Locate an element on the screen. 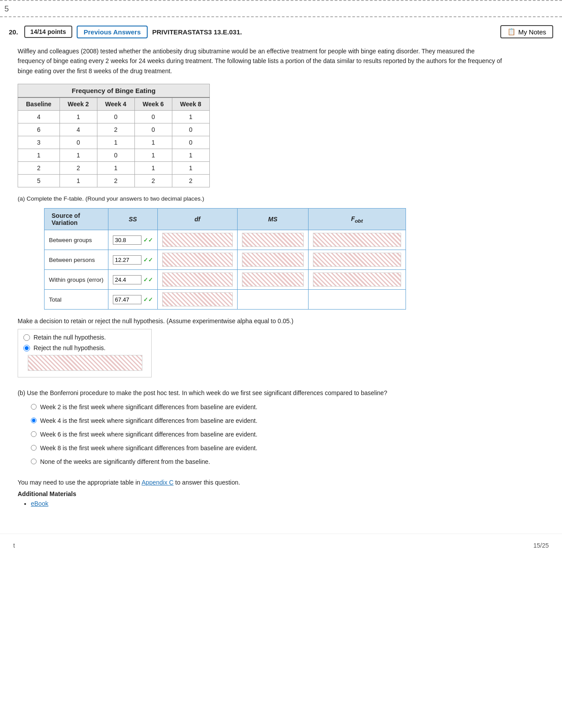 The height and width of the screenshot is (728, 562). part-b-option-label: None of the weeks are significantly diff… is located at coordinates (125, 462).